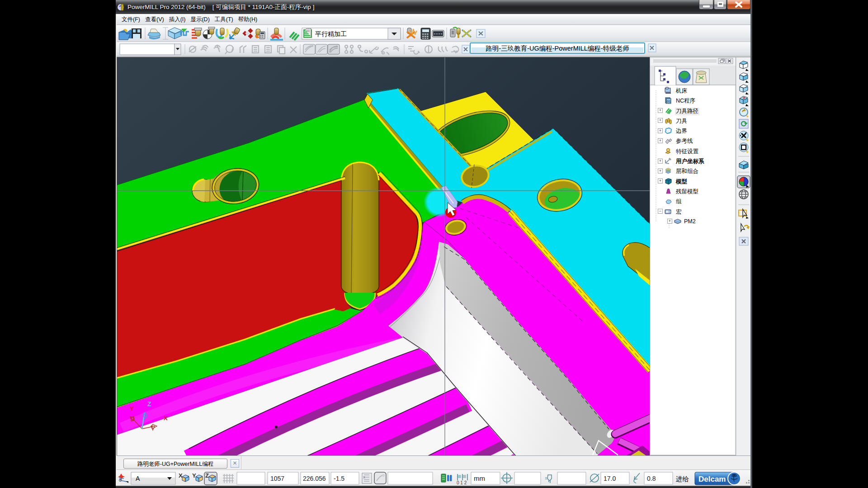  Describe the element at coordinates (138, 479) in the screenshot. I see `svg-text: A` at that location.